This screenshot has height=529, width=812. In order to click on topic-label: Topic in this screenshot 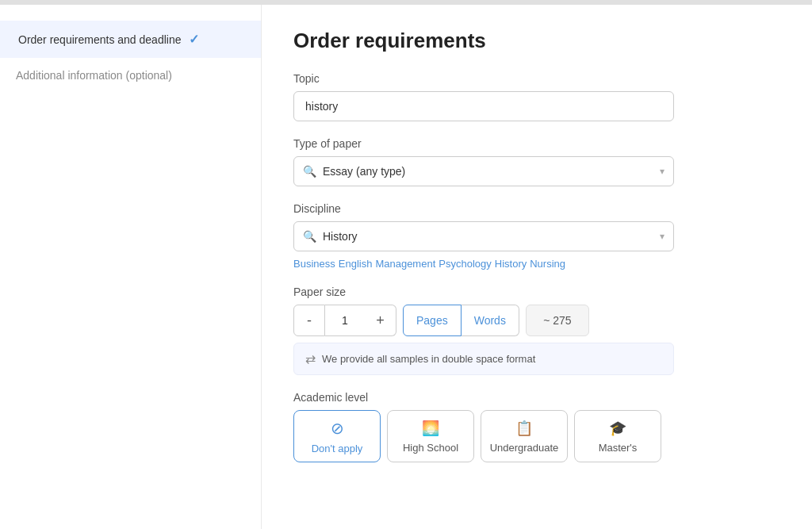, I will do `click(537, 79)`.